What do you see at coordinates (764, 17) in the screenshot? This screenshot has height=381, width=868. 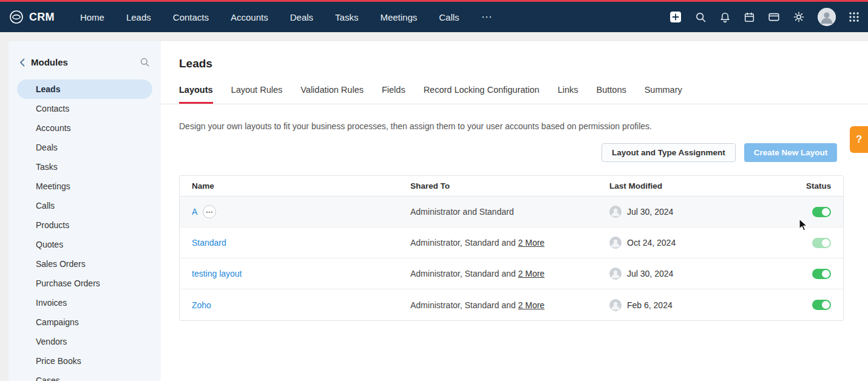 I see `topbar-icons` at bounding box center [764, 17].